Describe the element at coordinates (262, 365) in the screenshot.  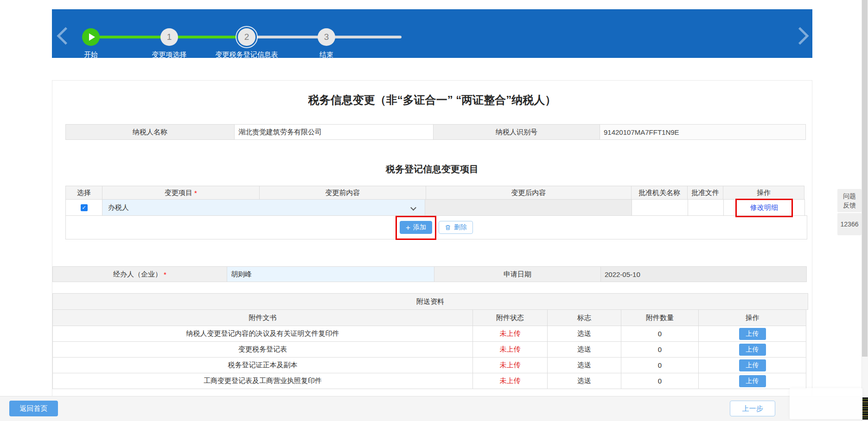
I see `attach-doc: 税务登记证正本及副本` at that location.